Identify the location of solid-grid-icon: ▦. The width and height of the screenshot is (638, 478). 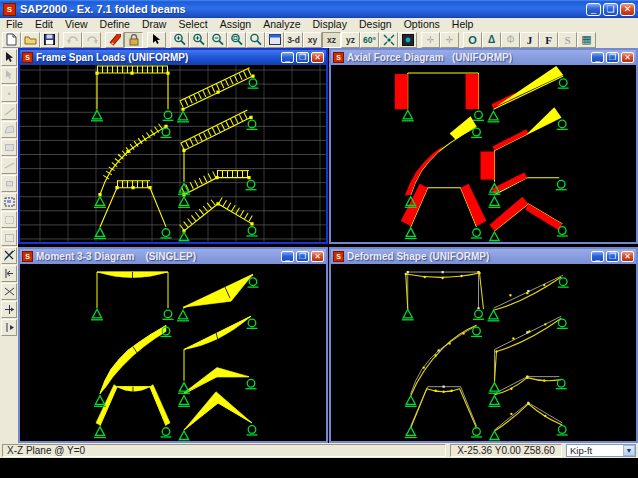
(586, 40).